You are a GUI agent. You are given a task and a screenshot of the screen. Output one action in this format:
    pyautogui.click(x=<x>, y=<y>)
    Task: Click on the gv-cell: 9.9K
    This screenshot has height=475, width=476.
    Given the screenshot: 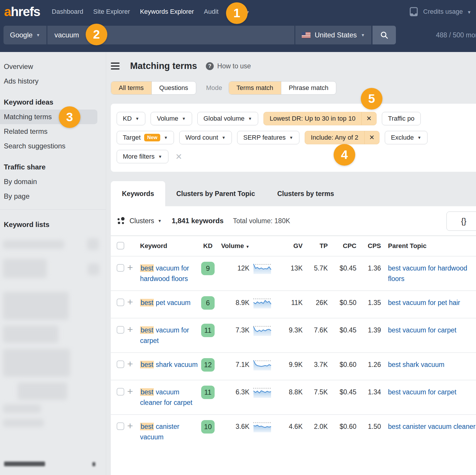 What is the action you would take?
    pyautogui.click(x=290, y=365)
    